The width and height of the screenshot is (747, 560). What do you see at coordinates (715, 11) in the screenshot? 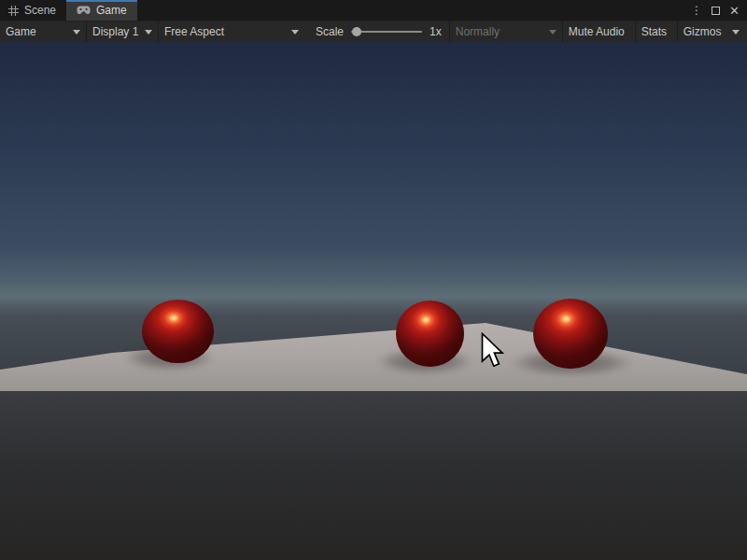
I see `maximize-box-glyph` at bounding box center [715, 11].